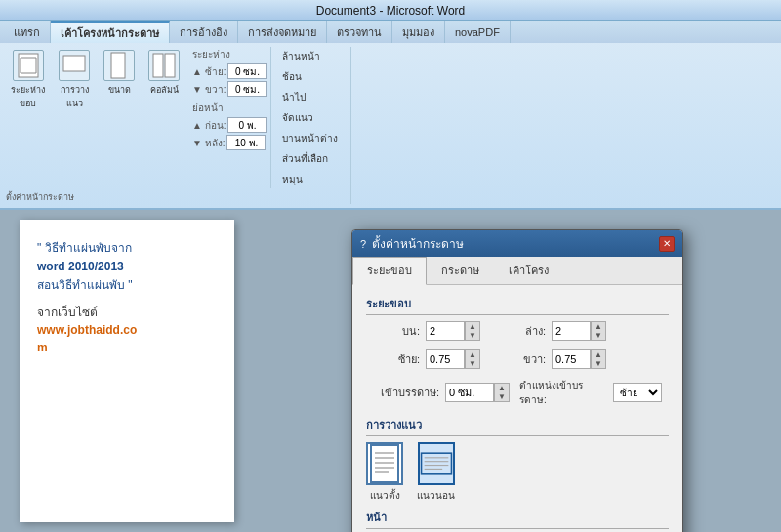 This screenshot has width=781, height=532. What do you see at coordinates (40, 197) in the screenshot?
I see `page-setup-group-label: ตั้งค่าหน้ากระดาษ` at bounding box center [40, 197].